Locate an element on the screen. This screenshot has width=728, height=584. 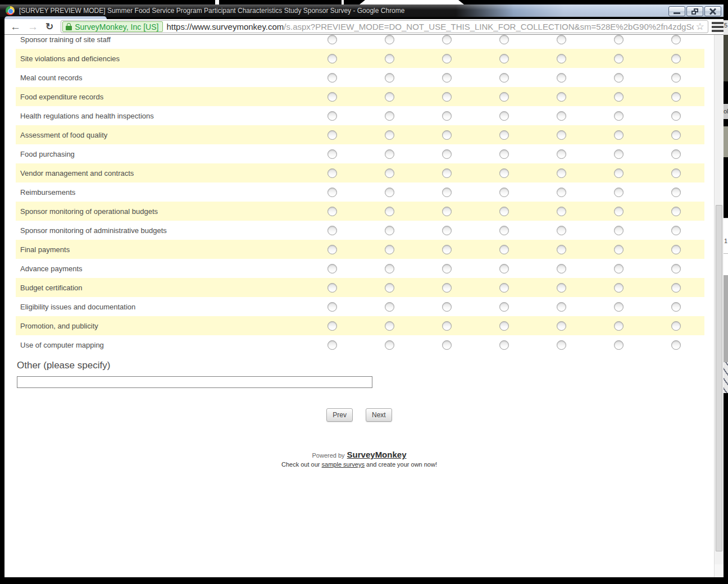
next-button: Next is located at coordinates (379, 415).